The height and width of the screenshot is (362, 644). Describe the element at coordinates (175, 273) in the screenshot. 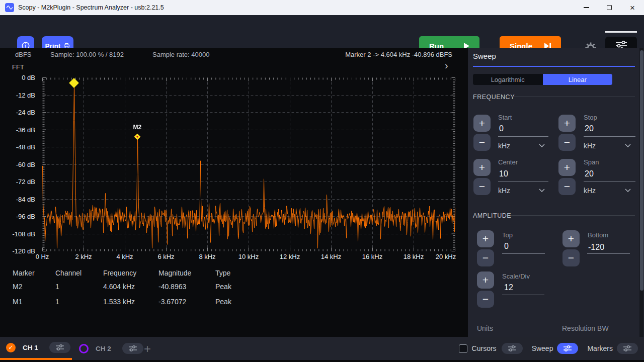

I see `marker-table-header-cell: Magnitude` at that location.